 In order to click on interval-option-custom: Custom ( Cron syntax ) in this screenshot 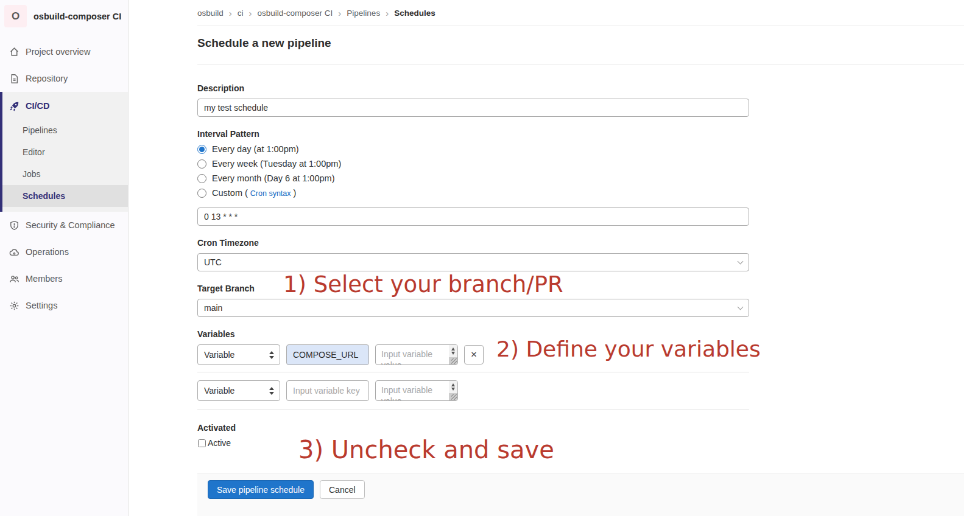, I will do `click(247, 193)`.